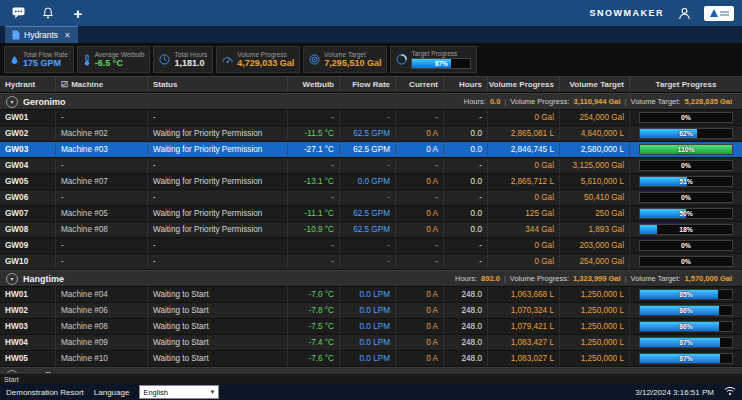 The image size is (742, 400). Describe the element at coordinates (218, 326) in the screenshot. I see `cell-status: Waiting to Start` at that location.